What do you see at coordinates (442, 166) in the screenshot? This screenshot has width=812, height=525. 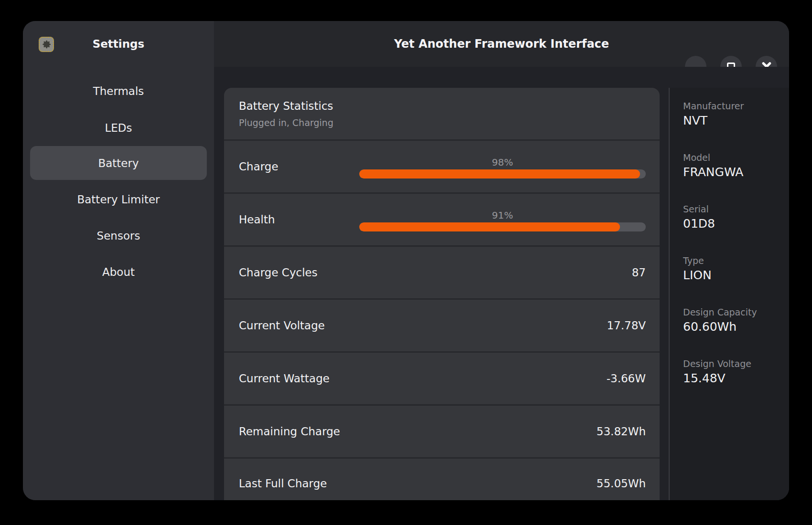 I see `charge-row: Charge 98%` at bounding box center [442, 166].